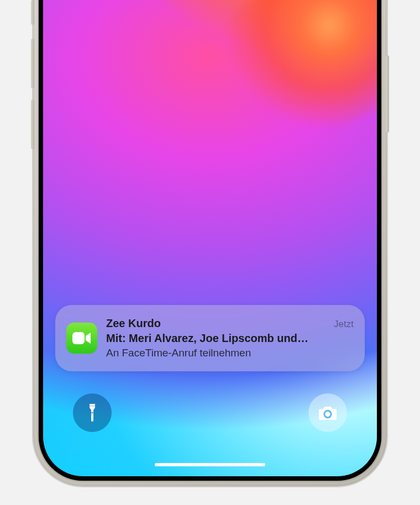 This screenshot has width=420, height=505. Describe the element at coordinates (328, 413) in the screenshot. I see `camera-button` at that location.